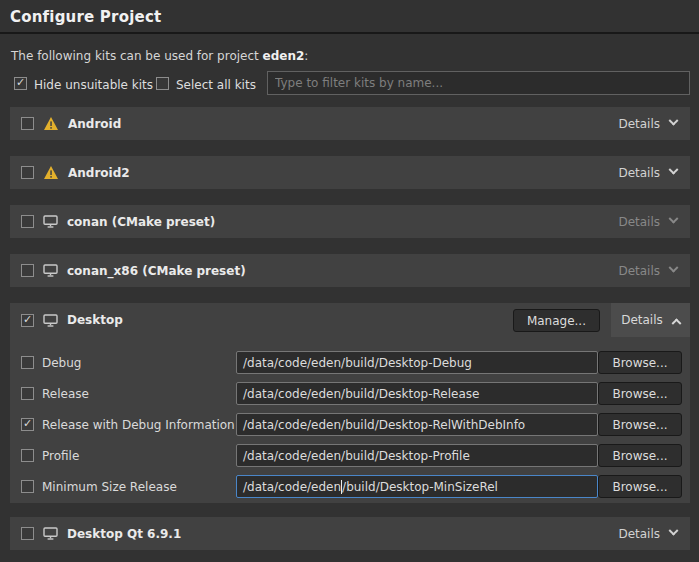 The image size is (699, 562). Describe the element at coordinates (356, 456) in the screenshot. I see `build-dir-value: /data/code/eden/build/Desktop-Profile` at that location.